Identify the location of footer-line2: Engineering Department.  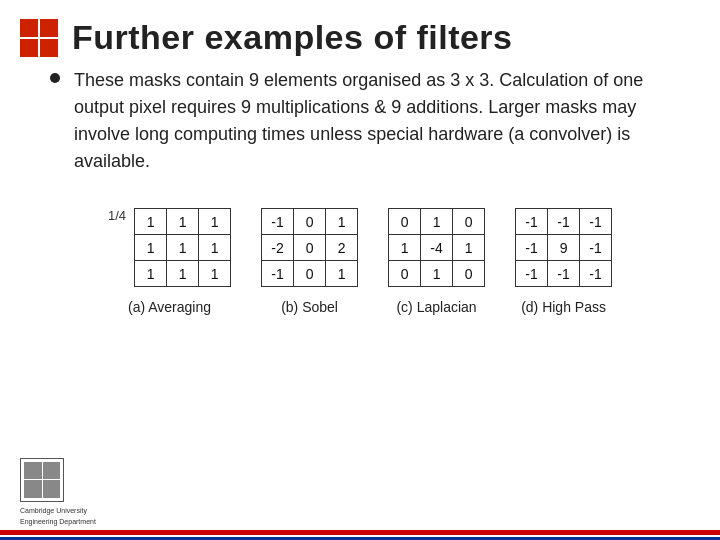
(58, 522).